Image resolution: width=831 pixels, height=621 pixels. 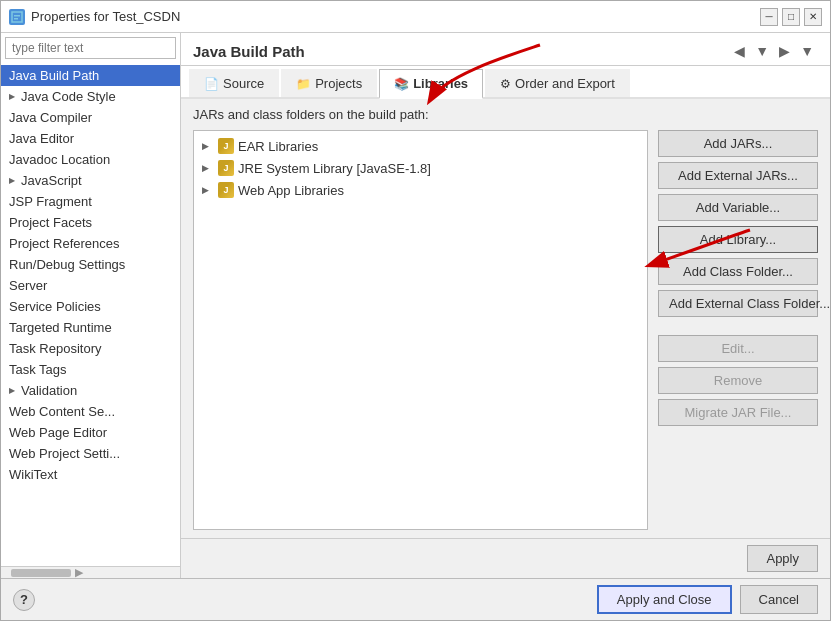 What do you see at coordinates (291, 190) in the screenshot?
I see `tree-item-label-2: Web App Libraries` at bounding box center [291, 190].